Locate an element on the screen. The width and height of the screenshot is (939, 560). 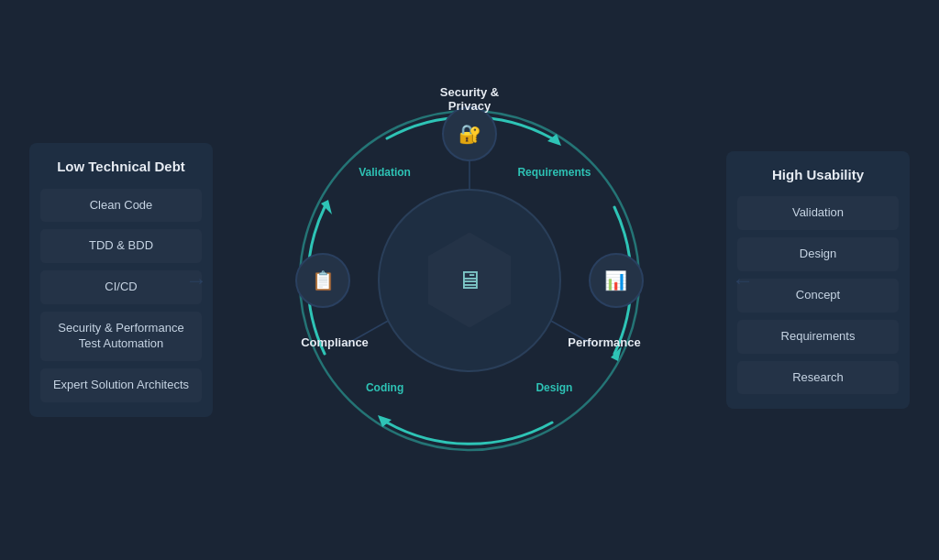
compliance-node: 📋 is located at coordinates (323, 280).